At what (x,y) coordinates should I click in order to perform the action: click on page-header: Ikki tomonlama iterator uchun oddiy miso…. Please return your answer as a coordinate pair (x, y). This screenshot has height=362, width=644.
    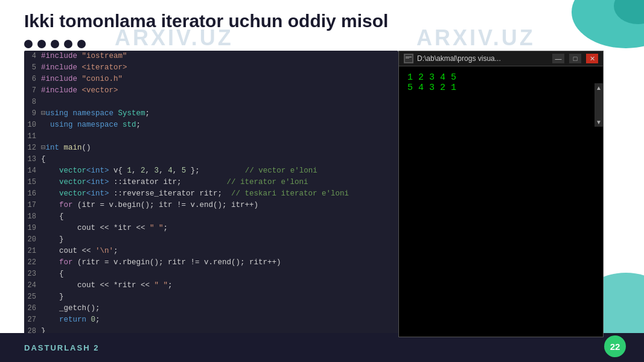
    Looking at the image, I should click on (322, 18).